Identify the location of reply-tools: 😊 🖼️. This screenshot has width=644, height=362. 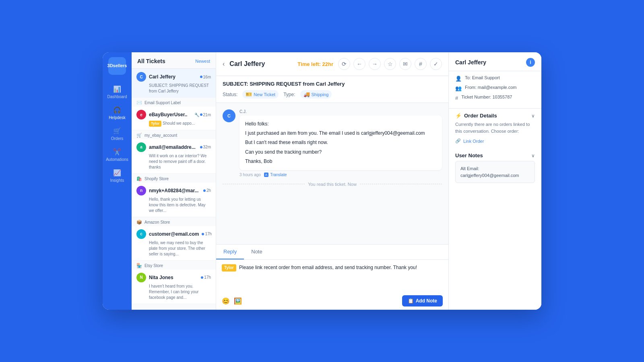
(232, 301).